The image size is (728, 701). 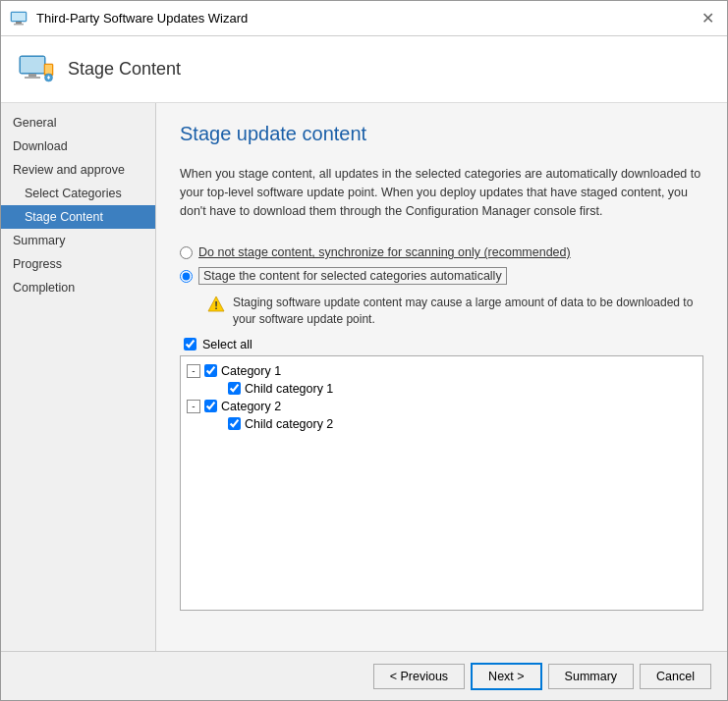 I want to click on tree-label-cat1: Category 1, so click(x=252, y=371).